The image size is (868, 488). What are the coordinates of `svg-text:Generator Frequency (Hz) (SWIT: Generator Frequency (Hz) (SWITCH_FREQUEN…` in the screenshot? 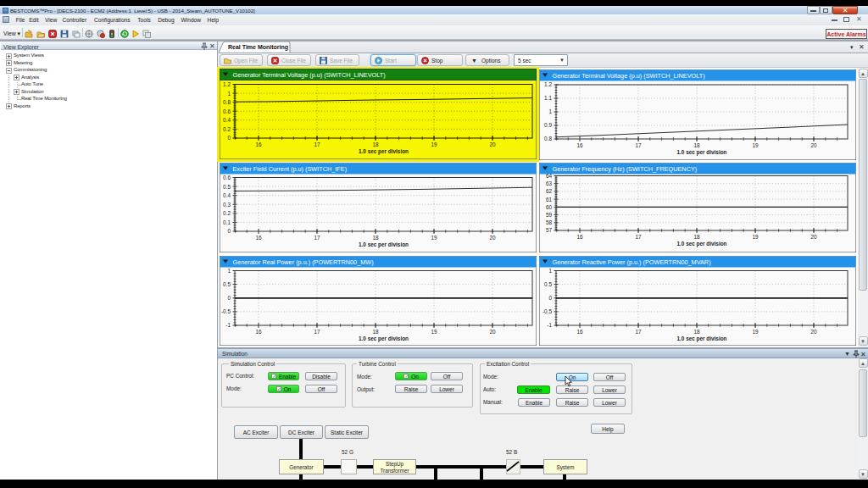 It's located at (626, 169).